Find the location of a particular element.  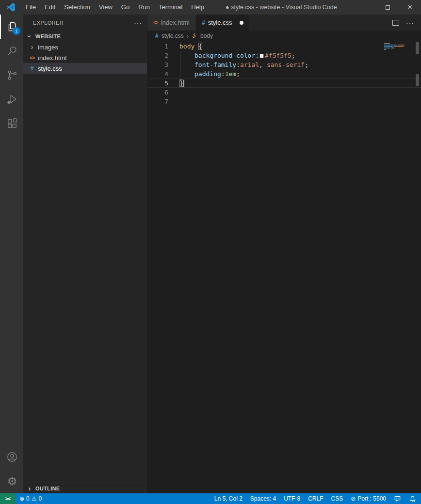

chevron-down-icon: › is located at coordinates (30, 37).